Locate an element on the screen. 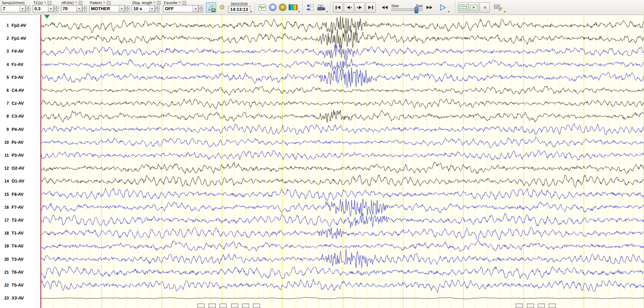 This screenshot has height=308, width=644. channel-label-row: 3F4-AV is located at coordinates (20, 51).